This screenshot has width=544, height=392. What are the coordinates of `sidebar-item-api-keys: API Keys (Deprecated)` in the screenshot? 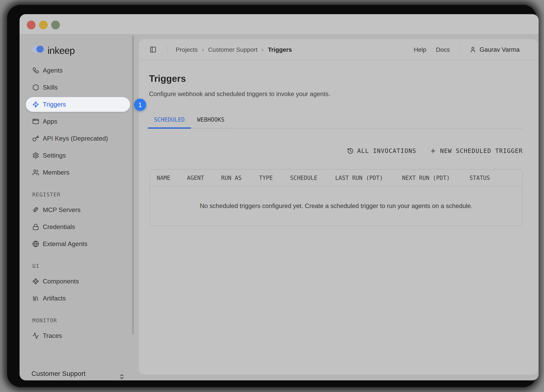 It's located at (79, 139).